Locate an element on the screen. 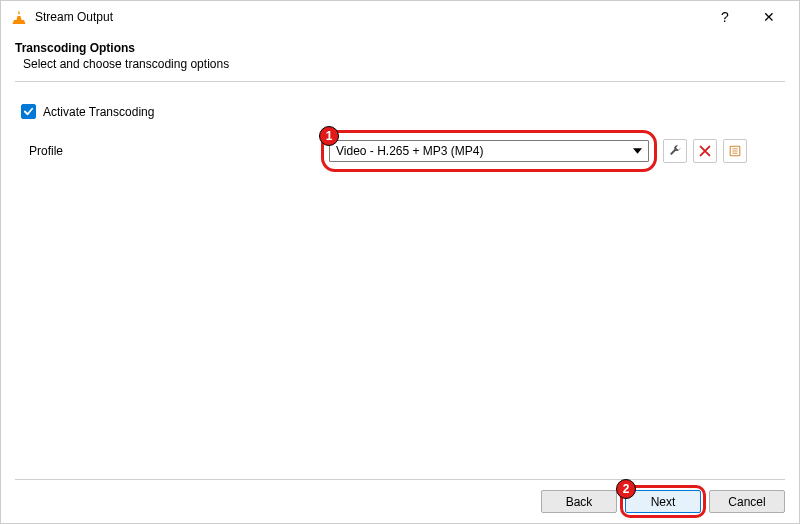 The width and height of the screenshot is (800, 524). vlc-logo-icon is located at coordinates (19, 17).